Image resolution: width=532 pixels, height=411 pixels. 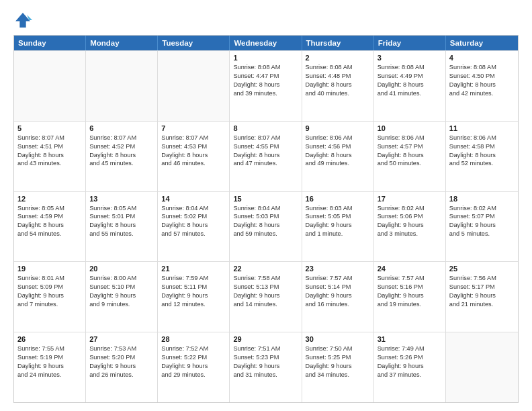 I want to click on sunset-text: Sunset: 5:23 PM, so click(x=265, y=357).